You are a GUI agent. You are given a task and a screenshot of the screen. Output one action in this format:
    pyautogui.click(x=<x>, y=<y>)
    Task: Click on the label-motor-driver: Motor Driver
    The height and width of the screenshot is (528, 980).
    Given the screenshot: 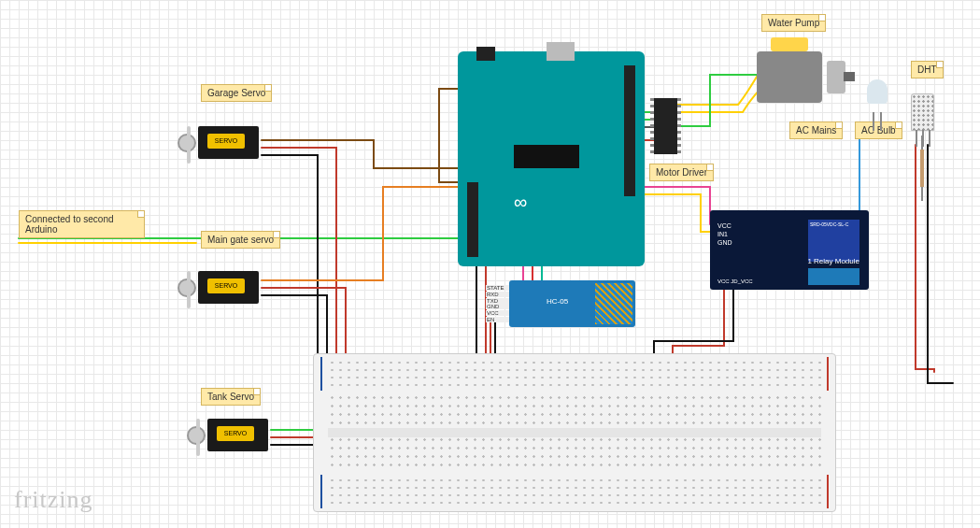 What is the action you would take?
    pyautogui.click(x=682, y=172)
    